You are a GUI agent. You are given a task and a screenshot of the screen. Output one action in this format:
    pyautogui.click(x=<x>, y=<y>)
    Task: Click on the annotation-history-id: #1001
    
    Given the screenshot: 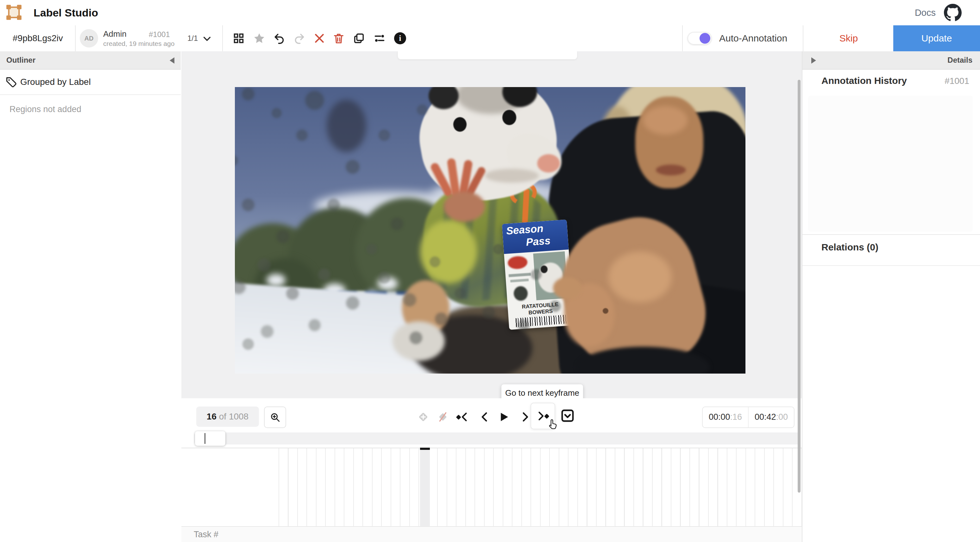 What is the action you would take?
    pyautogui.click(x=957, y=81)
    